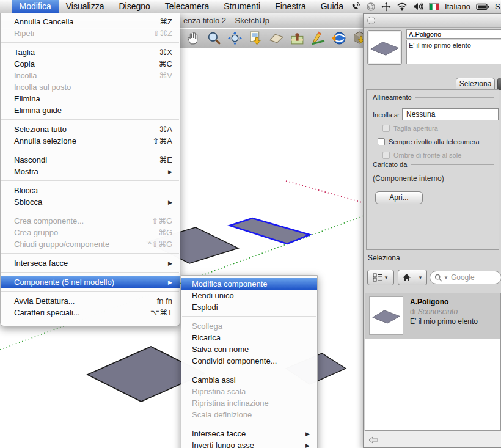  Describe the element at coordinates (249, 380) in the screenshot. I see `submenu-item-cambia-assi: Cambia assi` at that location.